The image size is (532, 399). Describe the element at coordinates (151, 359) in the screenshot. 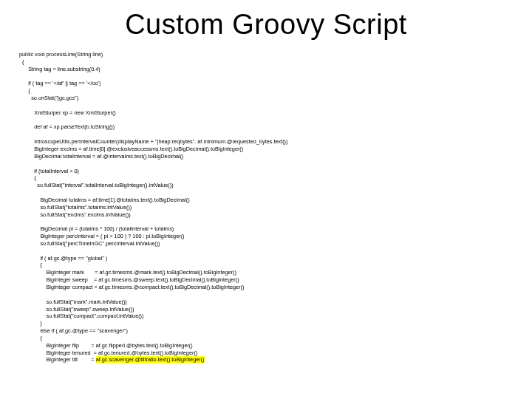

I see `highlighted-code: af.gc.scavenger.@tiltratio.text().toBigI…` at that location.